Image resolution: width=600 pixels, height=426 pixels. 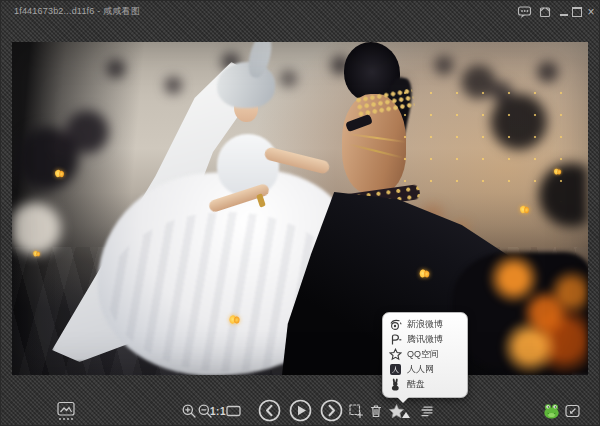 What do you see at coordinates (427, 411) in the screenshot?
I see `more-list-icon` at bounding box center [427, 411].